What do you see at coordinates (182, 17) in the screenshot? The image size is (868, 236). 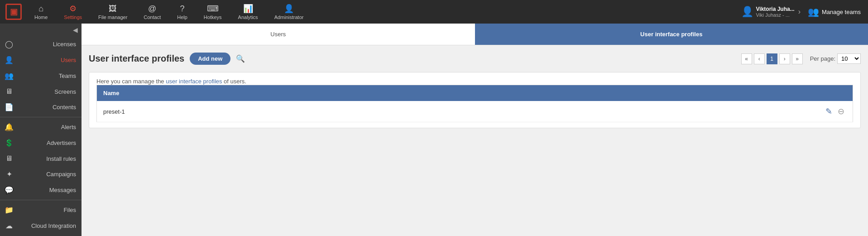 I see `nav-label-help: Help` at bounding box center [182, 17].